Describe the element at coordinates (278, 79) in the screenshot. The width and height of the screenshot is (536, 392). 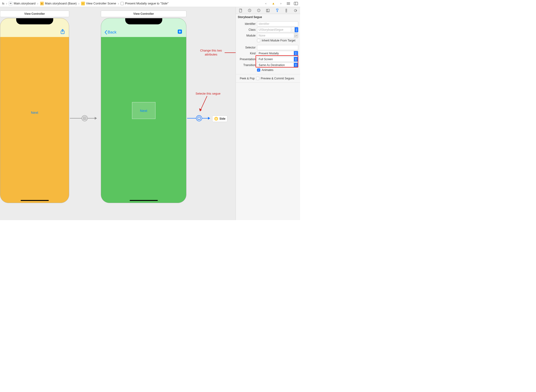
I see `checkbox-label: Preview & Commit Segues` at that location.